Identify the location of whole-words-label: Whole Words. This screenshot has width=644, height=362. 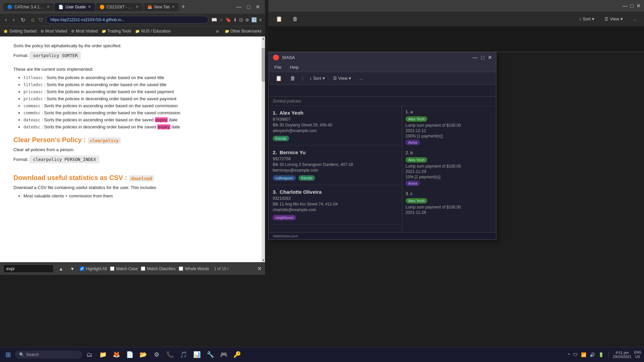
(194, 269).